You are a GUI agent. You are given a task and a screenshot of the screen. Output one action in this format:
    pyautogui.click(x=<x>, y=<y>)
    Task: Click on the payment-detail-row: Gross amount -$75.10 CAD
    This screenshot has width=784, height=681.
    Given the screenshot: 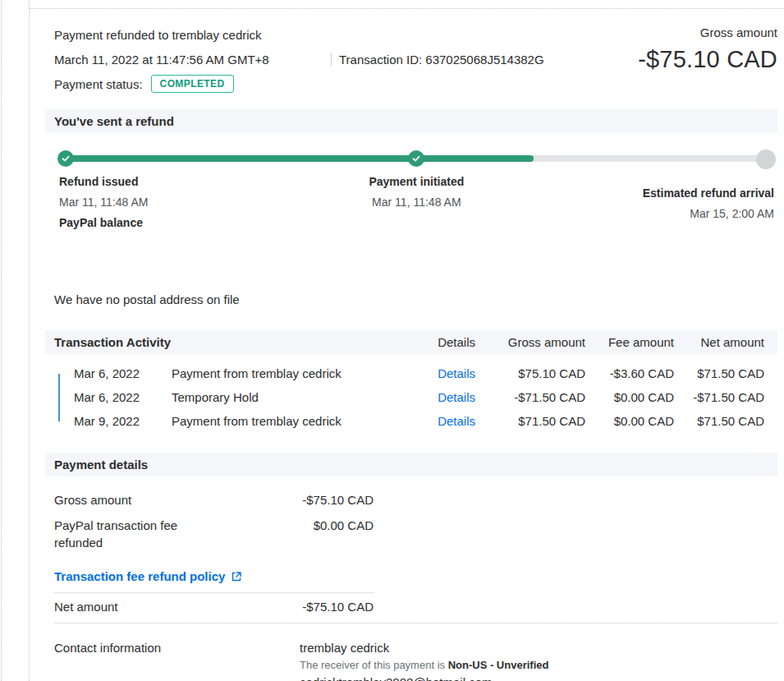 What is the action you would take?
    pyautogui.click(x=415, y=499)
    